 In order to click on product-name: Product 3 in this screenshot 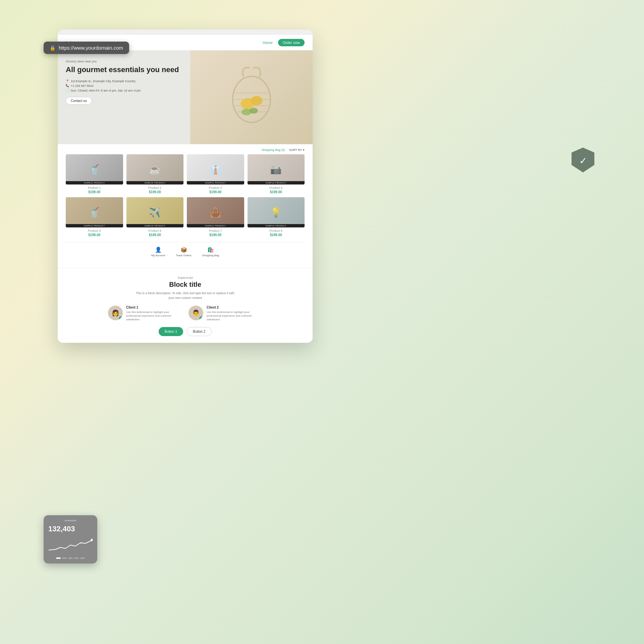, I will do `click(215, 188)`.